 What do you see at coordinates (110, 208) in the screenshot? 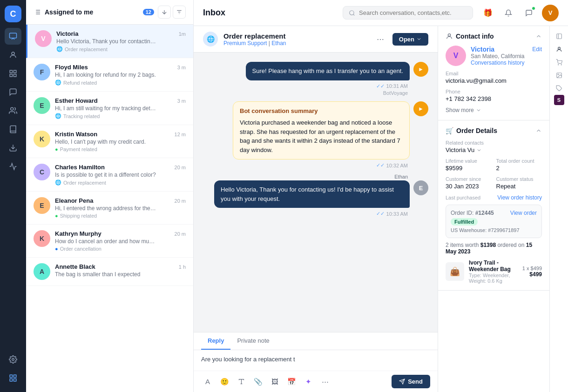
I see `conversation-item: E Eleanor Pena 20 m Hi, I entered the wr…` at bounding box center [110, 208].